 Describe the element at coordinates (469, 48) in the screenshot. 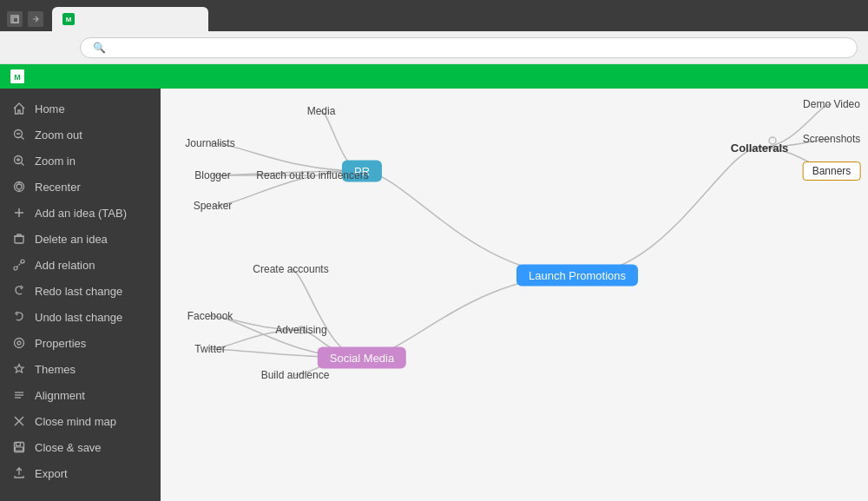

I see `address-bar: 🔍` at that location.